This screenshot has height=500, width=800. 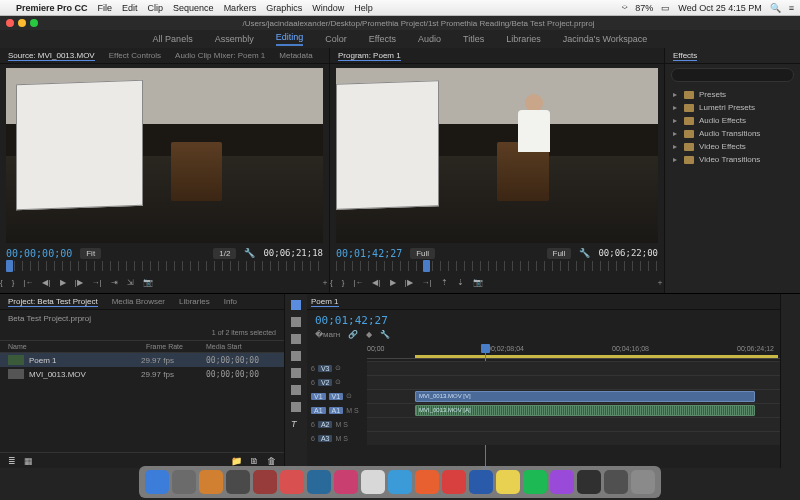 I want to click on lift-icon: ⇡, so click(x=444, y=282).